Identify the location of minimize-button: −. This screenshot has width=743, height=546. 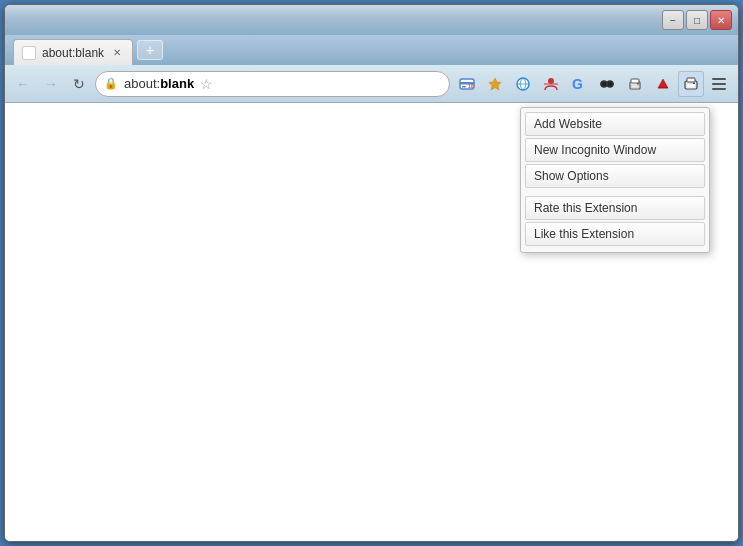
(673, 20).